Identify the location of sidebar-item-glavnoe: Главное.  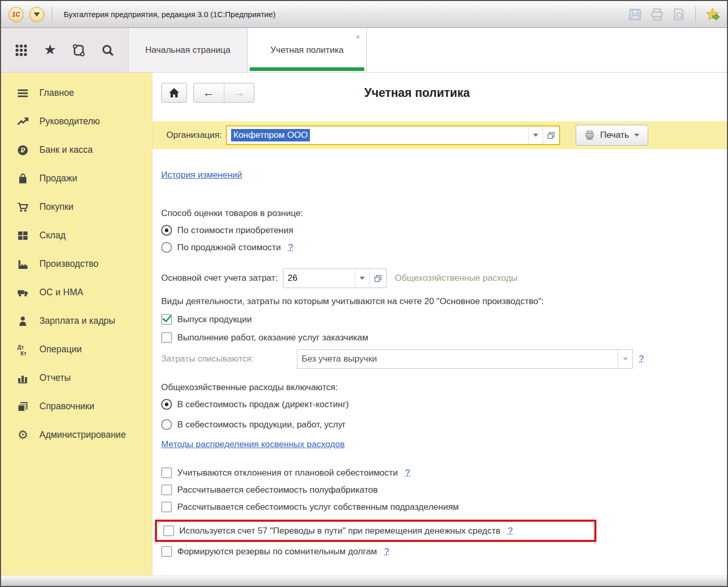
(77, 93).